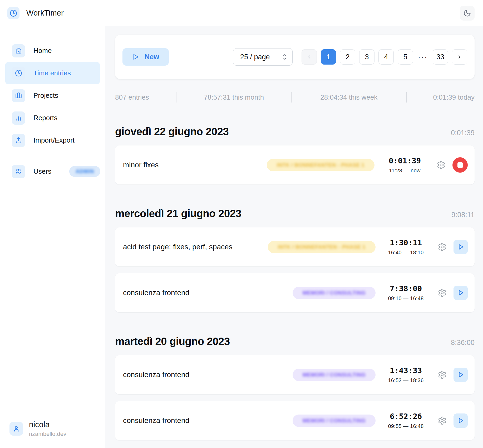 Image resolution: width=483 pixels, height=448 pixels. What do you see at coordinates (463, 215) in the screenshot?
I see `day-total: 9:08:11` at bounding box center [463, 215].